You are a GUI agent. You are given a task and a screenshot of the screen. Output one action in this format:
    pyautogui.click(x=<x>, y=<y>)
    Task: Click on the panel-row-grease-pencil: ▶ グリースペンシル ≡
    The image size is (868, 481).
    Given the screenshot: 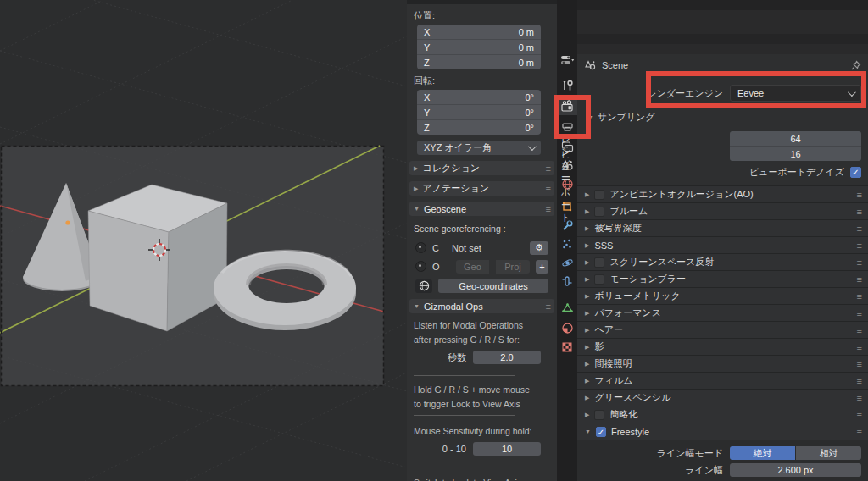 What is the action you would take?
    pyautogui.click(x=722, y=397)
    